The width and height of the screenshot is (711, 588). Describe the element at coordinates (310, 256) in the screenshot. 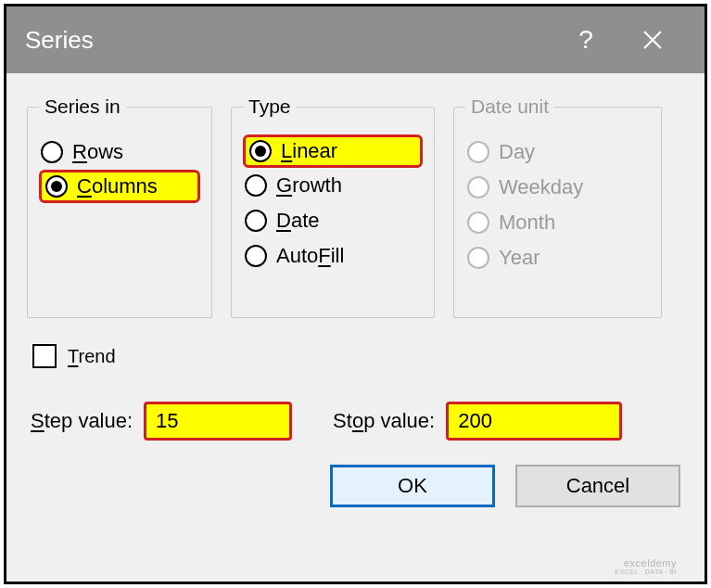

I see `radio-autofill-label: AutoFill` at that location.